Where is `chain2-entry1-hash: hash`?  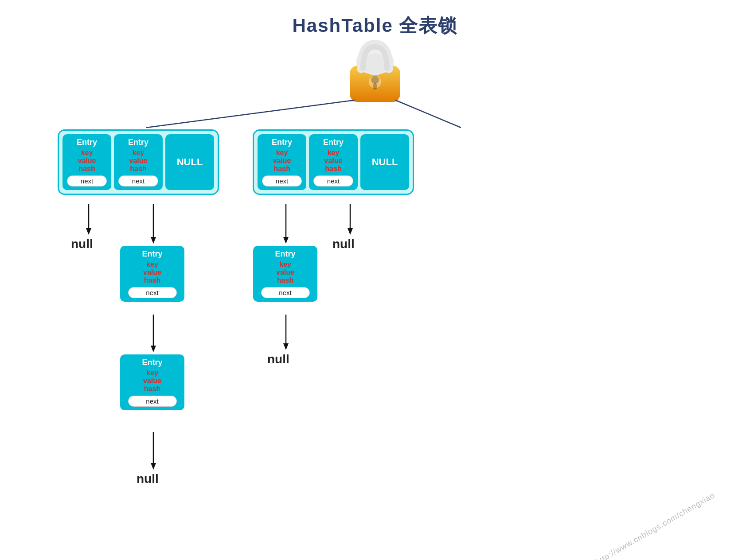 chain2-entry1-hash: hash is located at coordinates (285, 280).